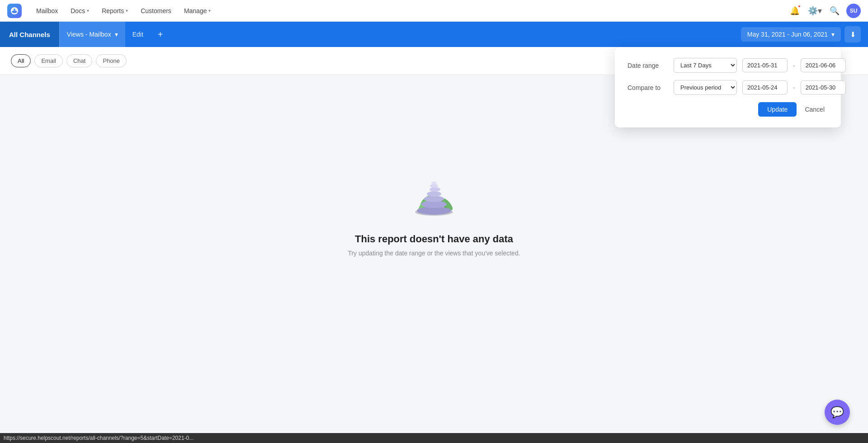  Describe the element at coordinates (47, 11) in the screenshot. I see `nav-mailbox: Mailbox` at that location.